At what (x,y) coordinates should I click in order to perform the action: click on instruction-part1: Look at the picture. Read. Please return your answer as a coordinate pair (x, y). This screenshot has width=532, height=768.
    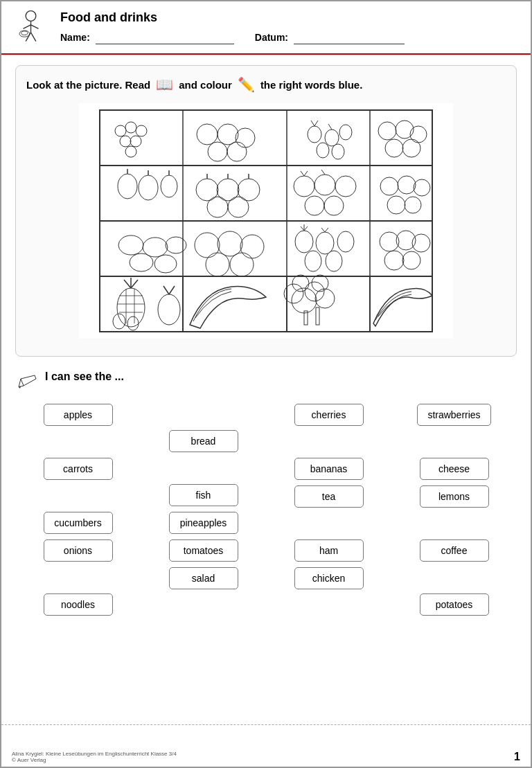
    Looking at the image, I should click on (89, 84).